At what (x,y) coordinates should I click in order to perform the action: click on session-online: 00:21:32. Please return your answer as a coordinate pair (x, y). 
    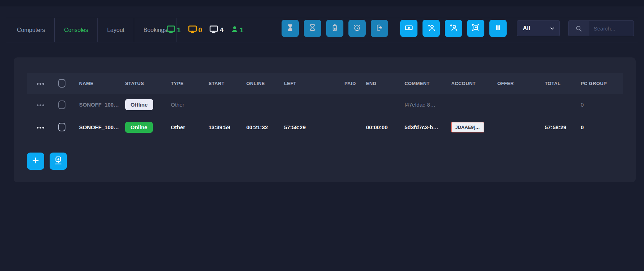
    Looking at the image, I should click on (260, 127).